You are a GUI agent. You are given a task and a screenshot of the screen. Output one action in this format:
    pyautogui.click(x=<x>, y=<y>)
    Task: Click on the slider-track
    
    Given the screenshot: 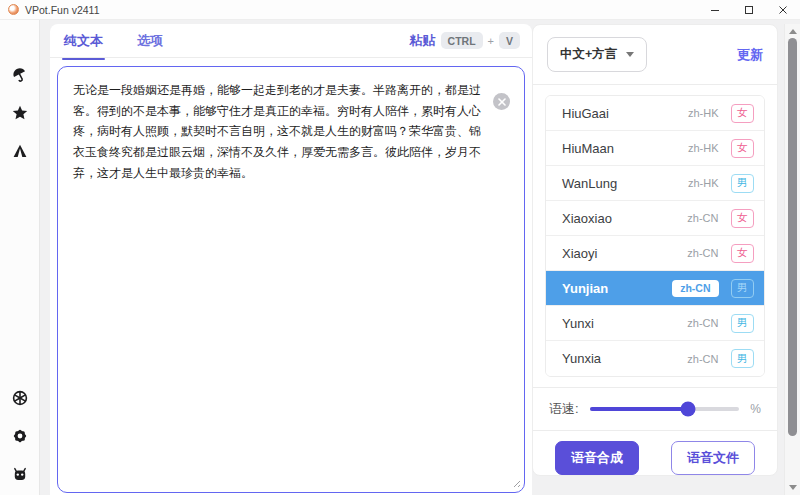 What is the action you would take?
    pyautogui.click(x=665, y=410)
    